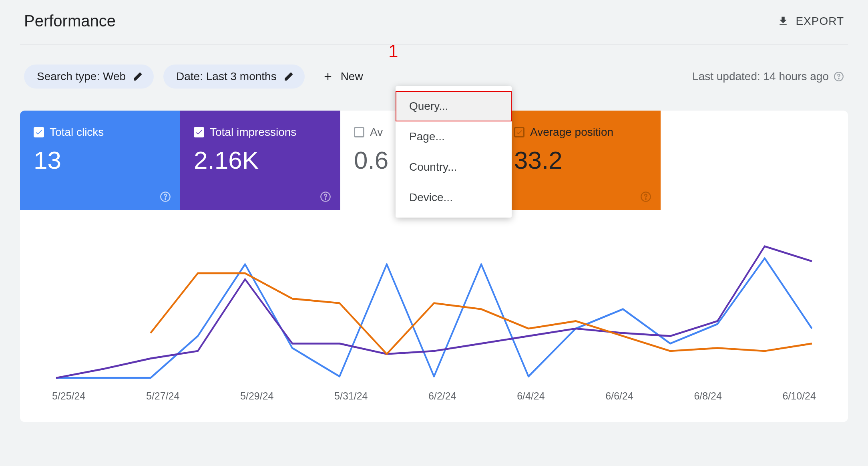 This screenshot has width=868, height=466. Describe the element at coordinates (100, 160) in the screenshot. I see `metric-value: 13` at that location.